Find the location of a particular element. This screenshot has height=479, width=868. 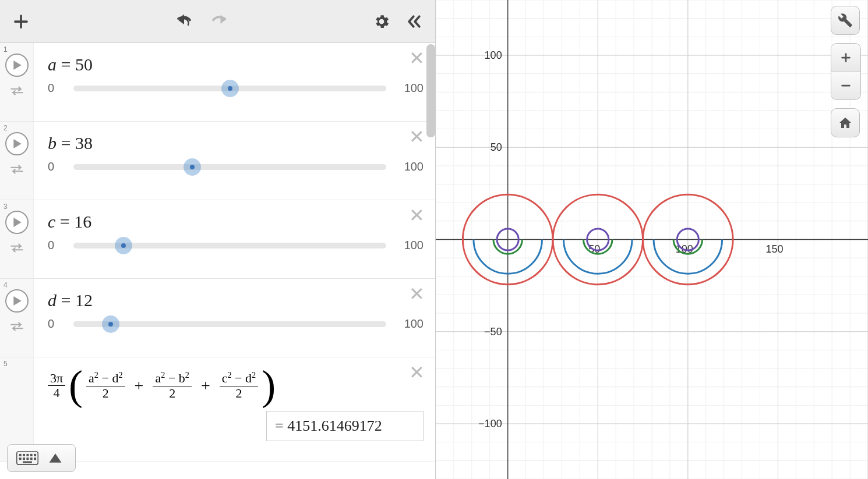

zoom-in-button is located at coordinates (846, 58).